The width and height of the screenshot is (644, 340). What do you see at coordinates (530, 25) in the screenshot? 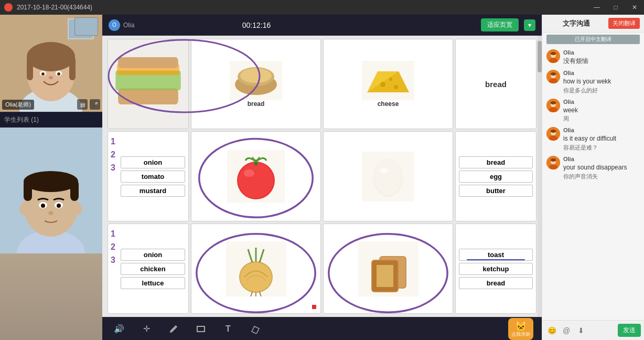
I see `fit-dropdown-button: ▾` at bounding box center [530, 25].